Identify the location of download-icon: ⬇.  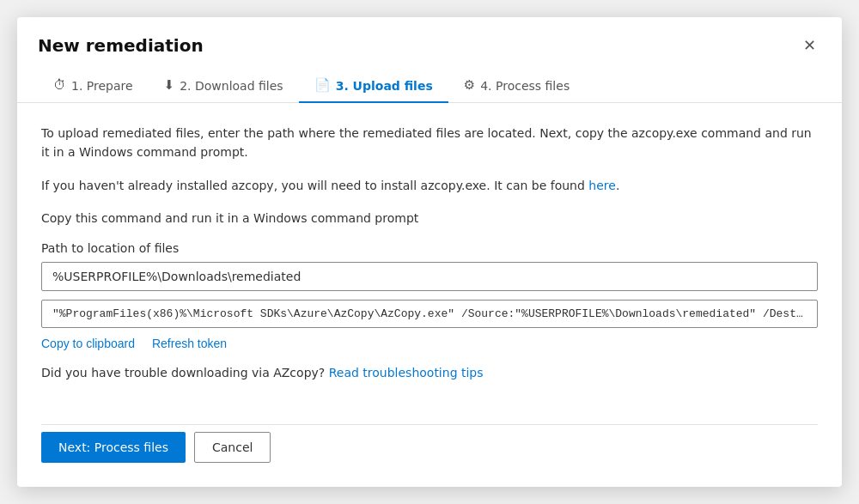
(170, 86).